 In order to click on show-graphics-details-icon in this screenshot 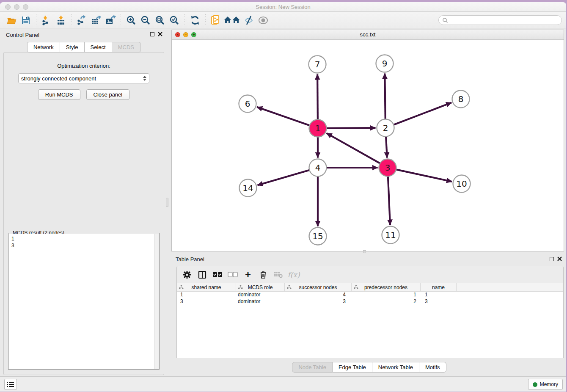, I will do `click(263, 20)`.